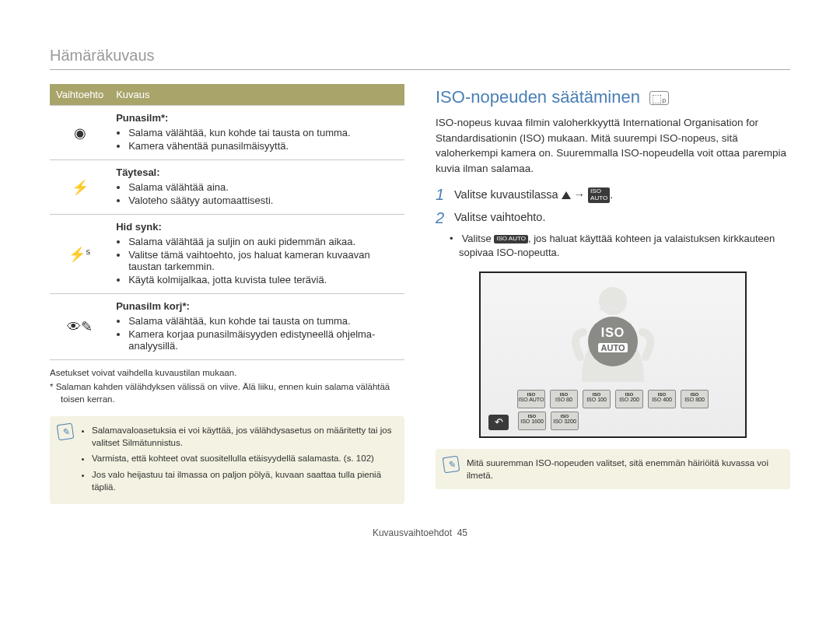 The width and height of the screenshot is (840, 634). I want to click on step-text: Valitse vaihtoehto., so click(499, 216).